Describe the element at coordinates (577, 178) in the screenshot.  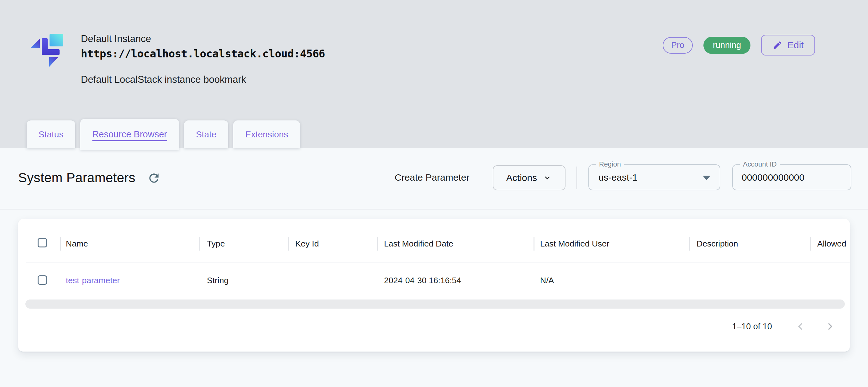
I see `toolbar-divider` at that location.